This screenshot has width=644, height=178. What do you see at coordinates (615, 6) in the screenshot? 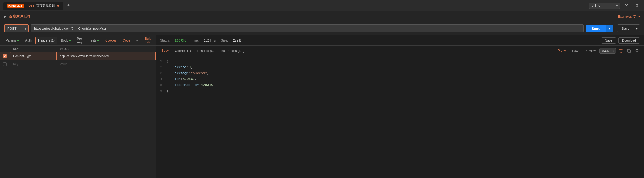
I see `top-bar-right: online staging dev 👁 ⚙` at bounding box center [615, 6].